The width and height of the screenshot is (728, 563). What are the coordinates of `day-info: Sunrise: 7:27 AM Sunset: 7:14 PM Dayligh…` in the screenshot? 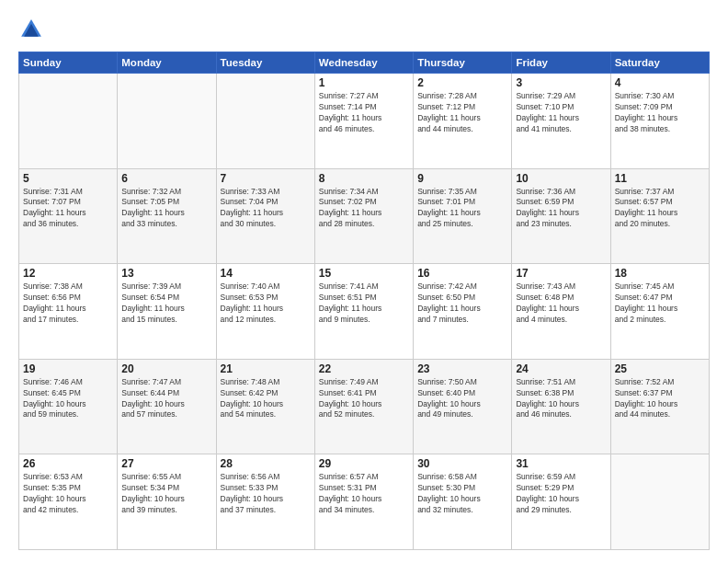 It's located at (364, 113).